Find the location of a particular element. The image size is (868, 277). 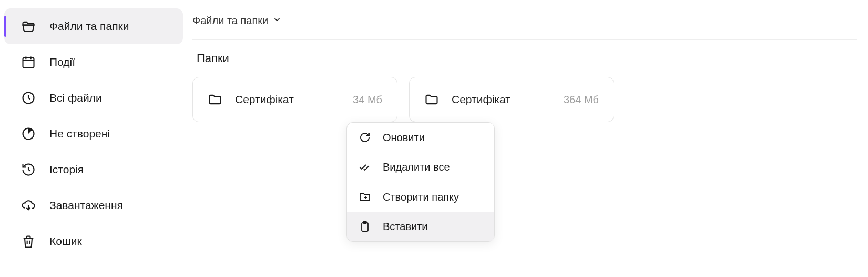

sidebar-item-history: Історія is located at coordinates (94, 170).